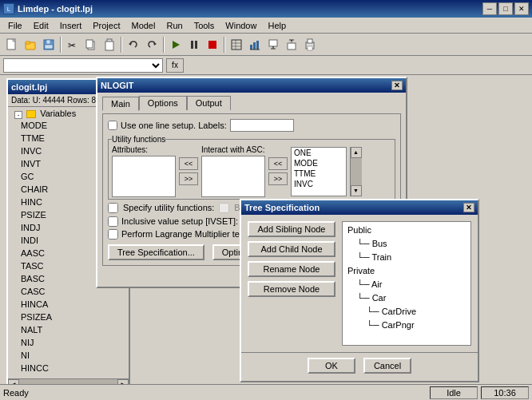  What do you see at coordinates (163, 103) in the screenshot?
I see `tab-options: Options` at bounding box center [163, 103].